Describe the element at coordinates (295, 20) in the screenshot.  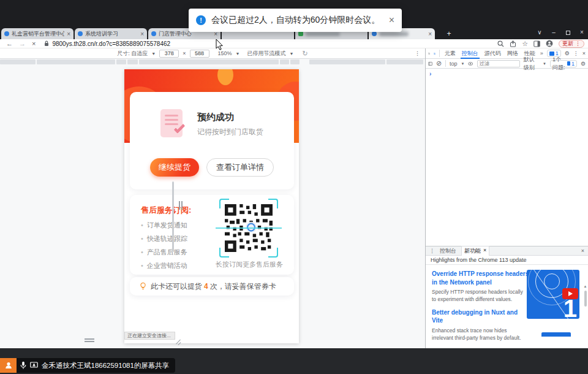
I see `meeting-toast: ! 会议已超过2人，自动转为60分钟限时会议。 ×` at that location.